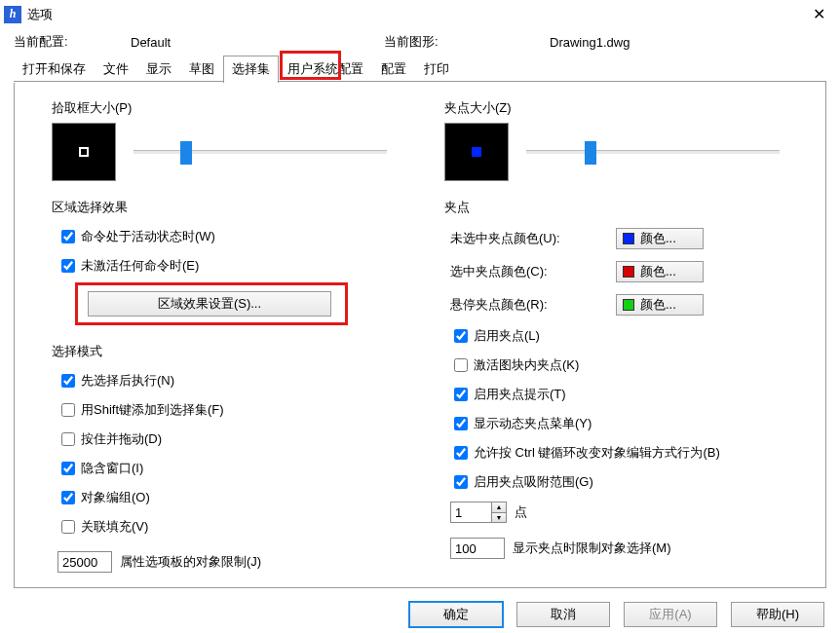 The width and height of the screenshot is (840, 633). What do you see at coordinates (68, 266) in the screenshot?
I see `checkbox-no-cmd-active` at bounding box center [68, 266].